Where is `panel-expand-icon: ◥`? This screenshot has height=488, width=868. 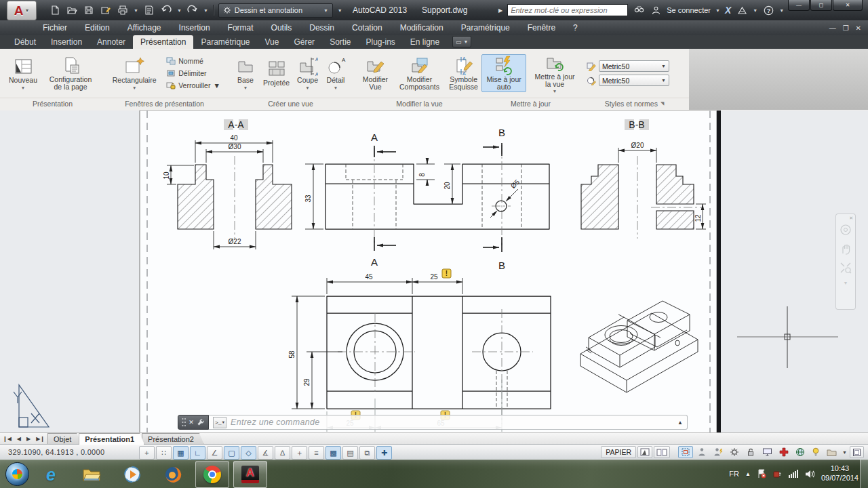
panel-expand-icon: ◥ is located at coordinates (662, 104).